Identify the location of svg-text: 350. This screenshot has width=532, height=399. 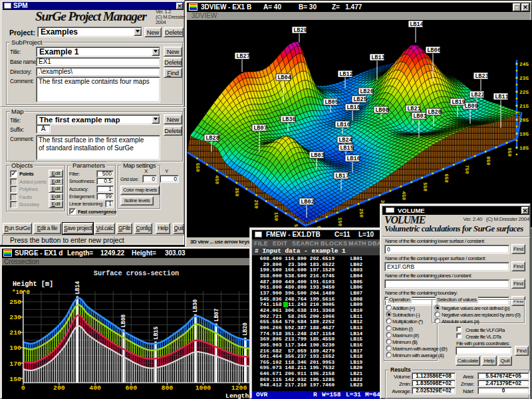
(237, 192).